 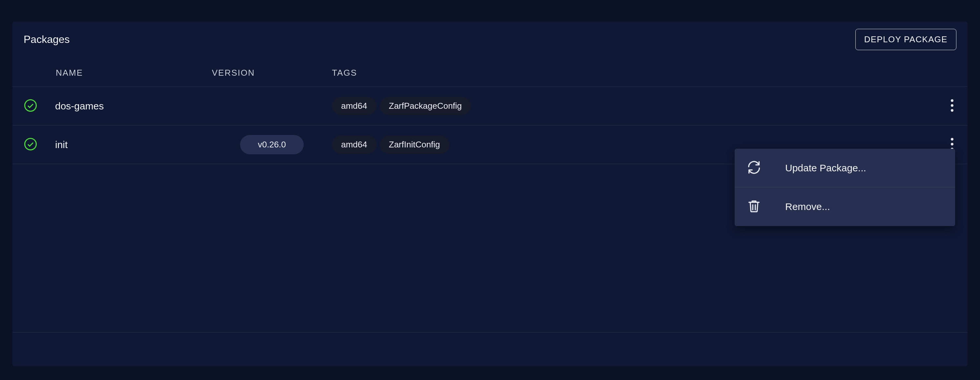 I want to click on tag: ZarfPackageConfig, so click(x=425, y=106).